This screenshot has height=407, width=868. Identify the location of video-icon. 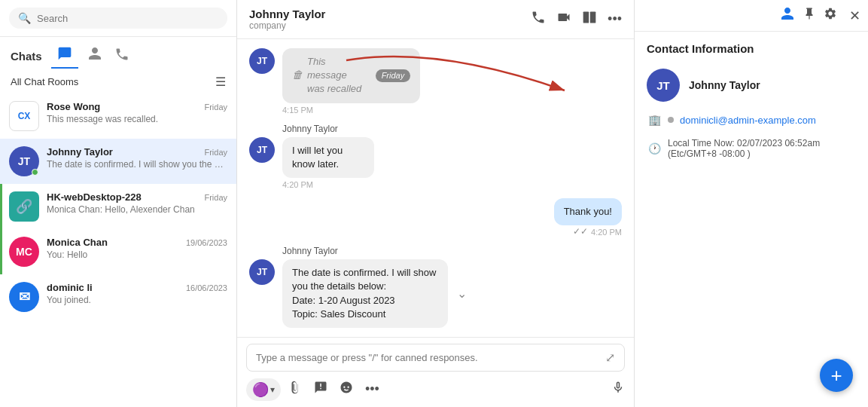
(564, 20).